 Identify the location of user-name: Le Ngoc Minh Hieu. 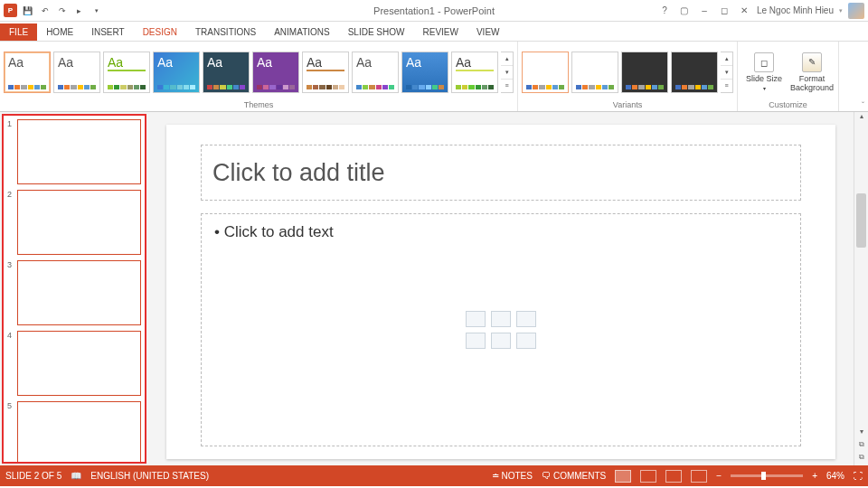
(796, 11).